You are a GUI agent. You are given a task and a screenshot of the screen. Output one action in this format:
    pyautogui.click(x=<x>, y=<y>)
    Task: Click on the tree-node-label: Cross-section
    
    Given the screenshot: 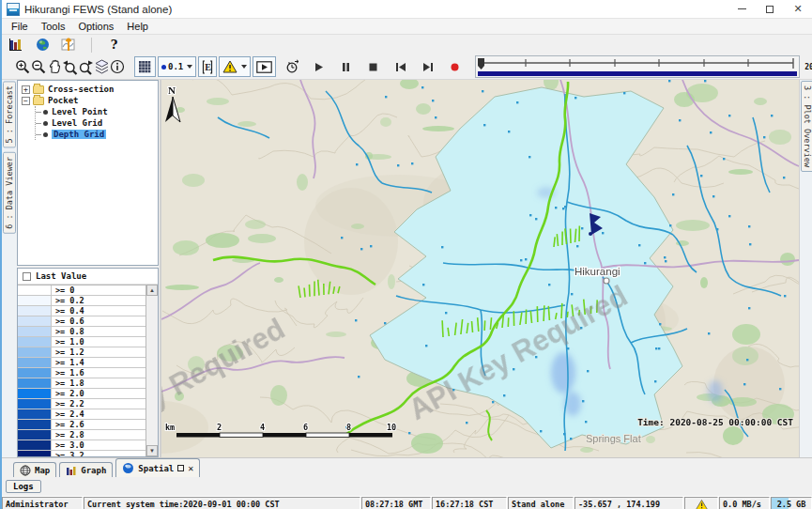 What is the action you would take?
    pyautogui.click(x=81, y=89)
    